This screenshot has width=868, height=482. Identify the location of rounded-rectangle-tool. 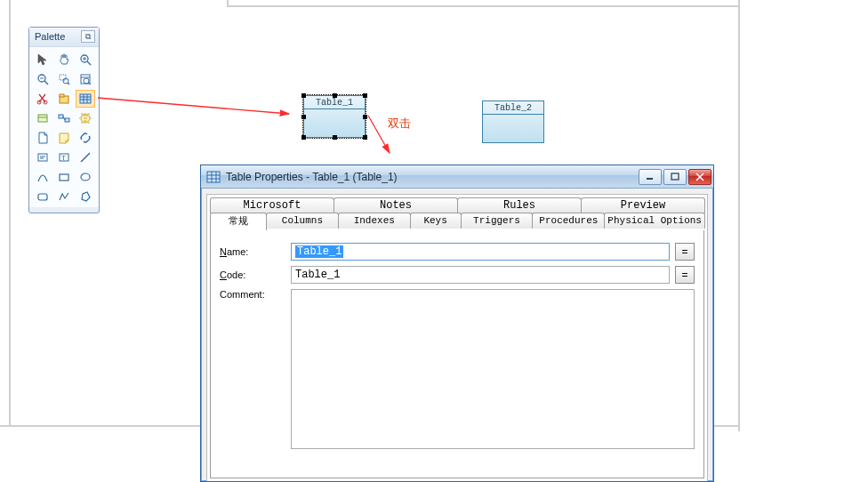
(43, 197).